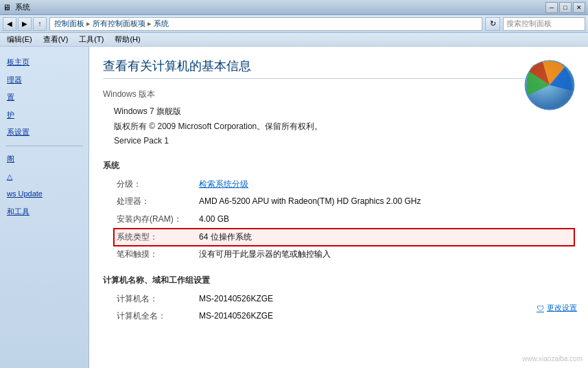 Image resolution: width=588 pixels, height=368 pixels. I want to click on window-icon: 🖥, so click(8, 8).